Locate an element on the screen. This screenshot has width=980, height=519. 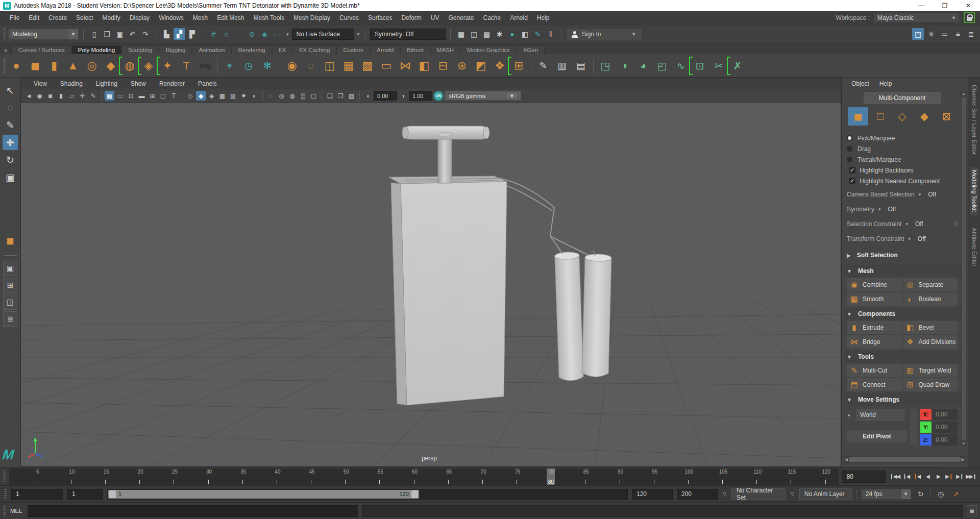
menu-item: Mesh Tools is located at coordinates (269, 18).